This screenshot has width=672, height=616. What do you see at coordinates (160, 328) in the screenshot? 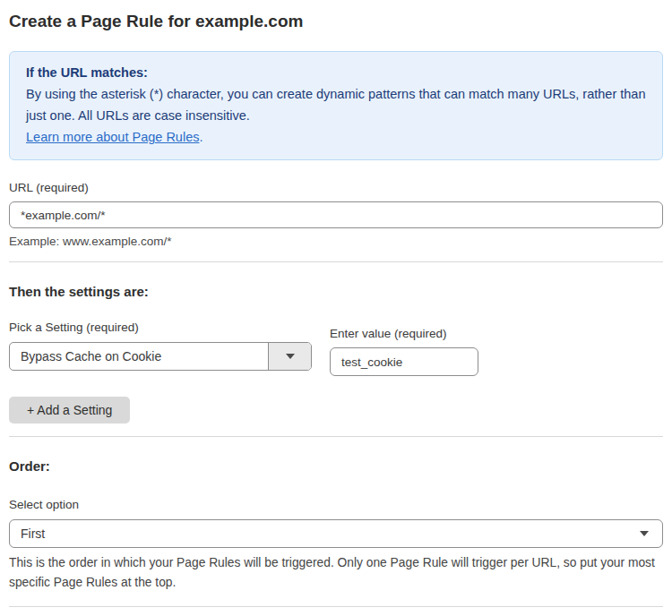
I see `pick-setting-label: Pick a Setting (required)` at bounding box center [160, 328].